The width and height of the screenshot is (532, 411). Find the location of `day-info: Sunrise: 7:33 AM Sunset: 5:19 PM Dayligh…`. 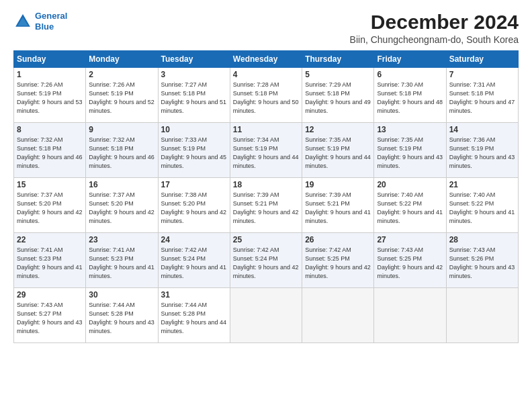

day-info: Sunrise: 7:33 AM Sunset: 5:19 PM Dayligh… is located at coordinates (194, 153).